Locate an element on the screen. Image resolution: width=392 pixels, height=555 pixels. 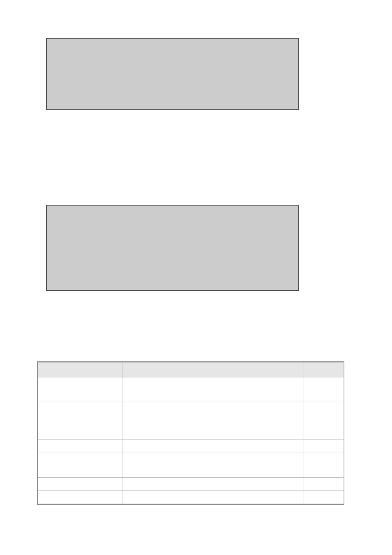
table-header-row is located at coordinates (191, 370).